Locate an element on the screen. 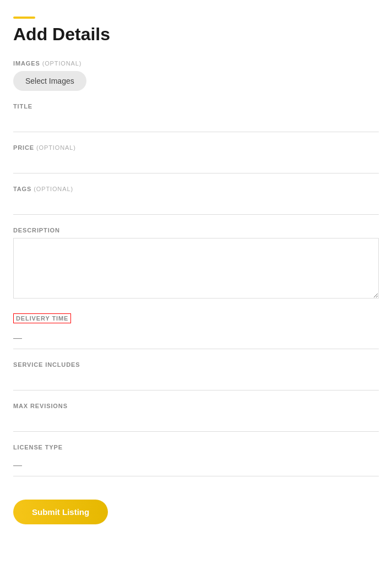 The image size is (392, 564). license-type-value: — is located at coordinates (196, 466).